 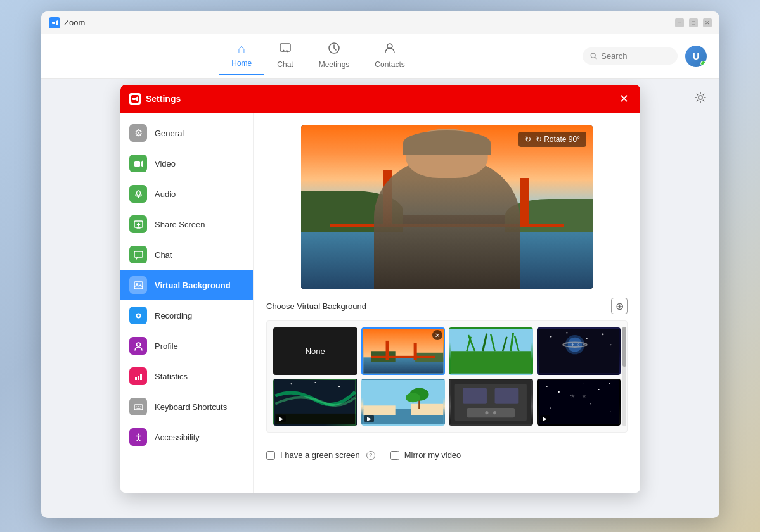 What do you see at coordinates (693, 23) in the screenshot?
I see `window-controls: − □ ✕` at bounding box center [693, 23].